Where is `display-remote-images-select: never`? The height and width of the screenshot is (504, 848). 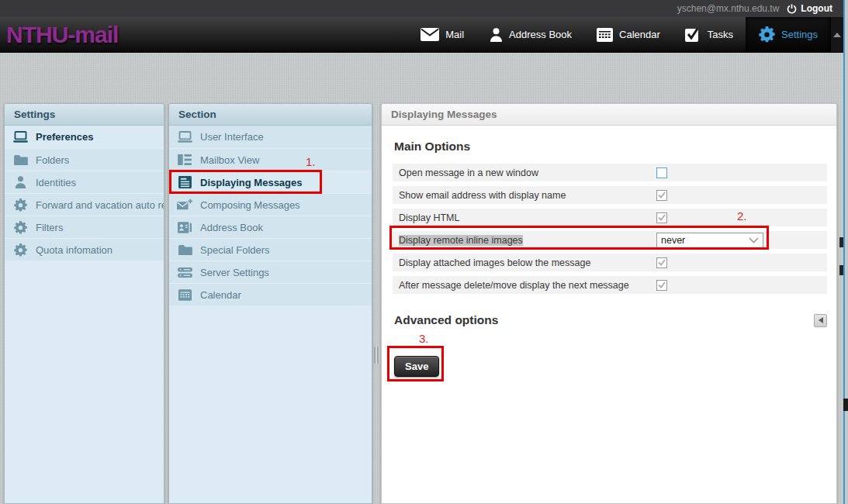 display-remote-images-select: never is located at coordinates (710, 240).